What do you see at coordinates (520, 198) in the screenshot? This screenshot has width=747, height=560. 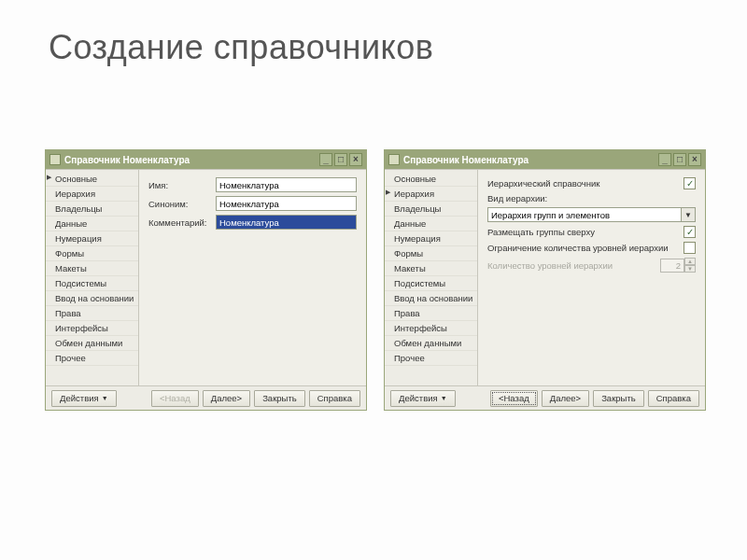 I see `hierarchy-type-label: Вид иерархии:` at bounding box center [520, 198].